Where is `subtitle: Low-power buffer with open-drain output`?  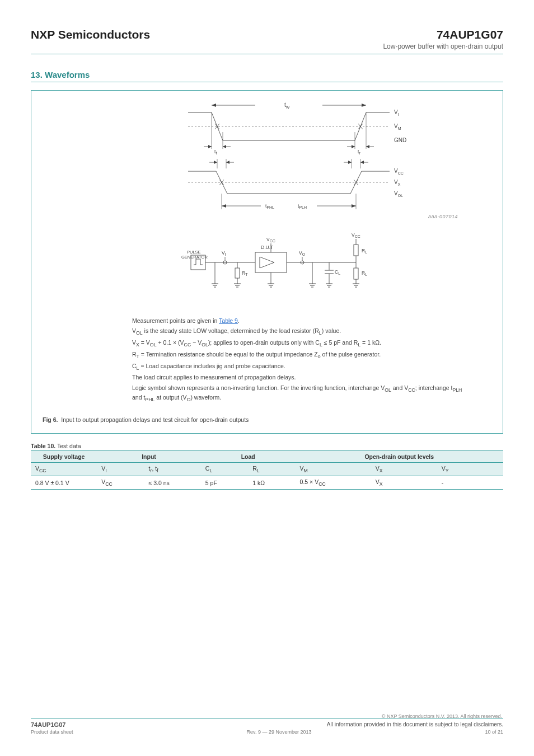
subtitle: Low-power buffer with open-drain output is located at coordinates (443, 46).